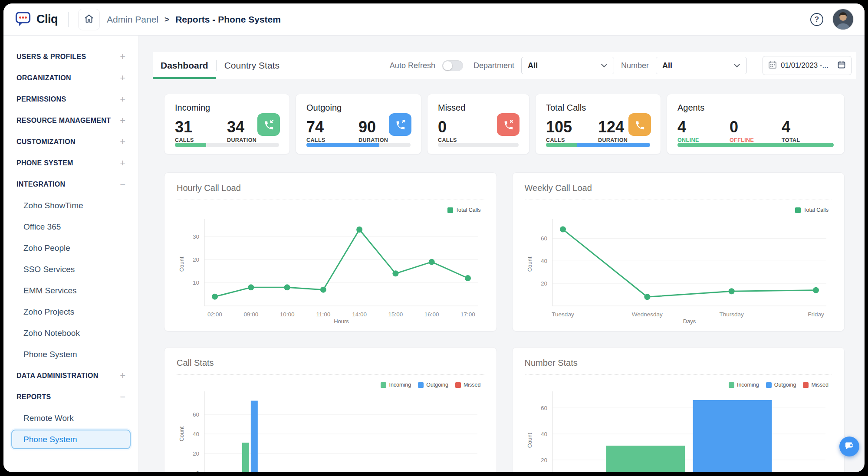  What do you see at coordinates (635, 66) in the screenshot?
I see `number-label: Number` at bounding box center [635, 66].